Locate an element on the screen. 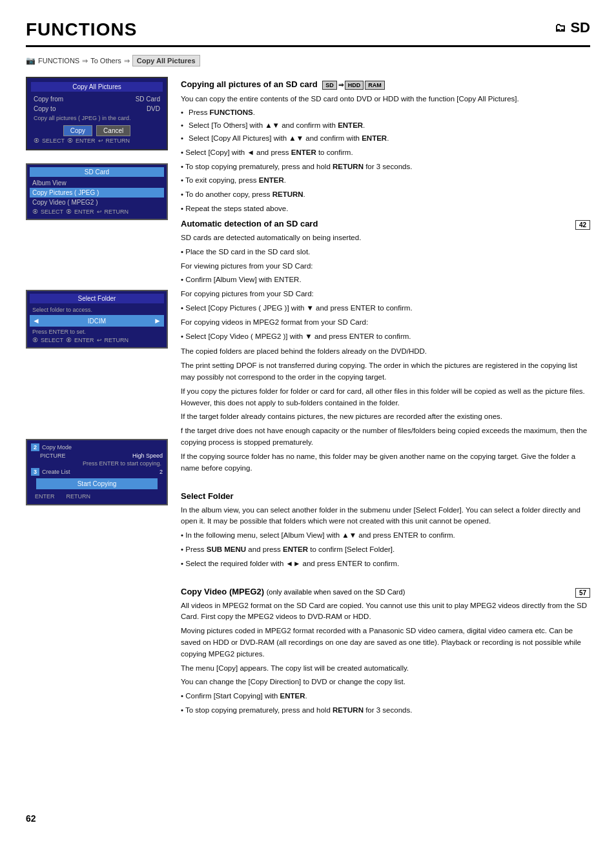 This screenshot has height=843, width=616. select-icon: ⦿ is located at coordinates (36, 141).